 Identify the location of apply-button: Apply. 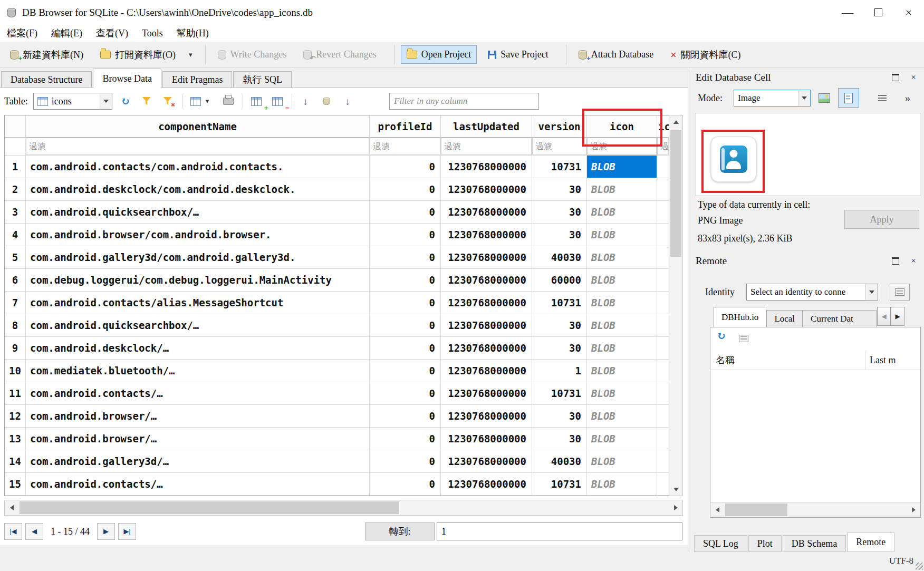
(882, 219).